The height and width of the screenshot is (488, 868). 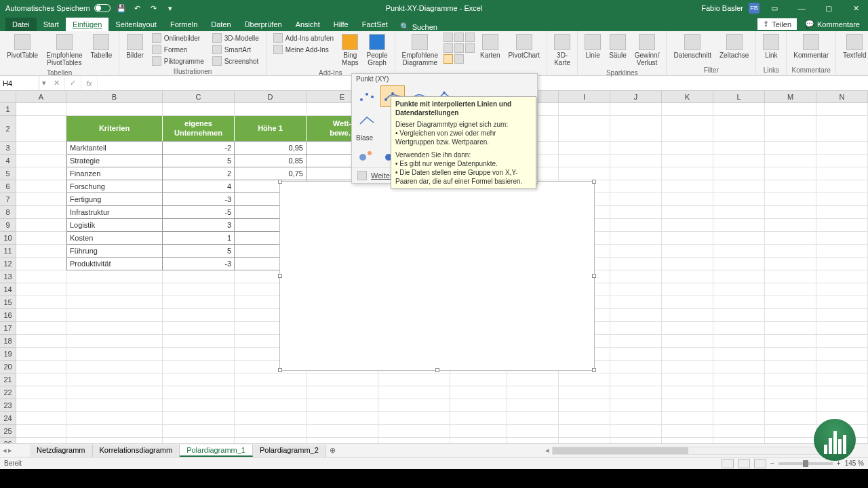 What do you see at coordinates (199, 264) in the screenshot?
I see `cell: -3` at bounding box center [199, 264].